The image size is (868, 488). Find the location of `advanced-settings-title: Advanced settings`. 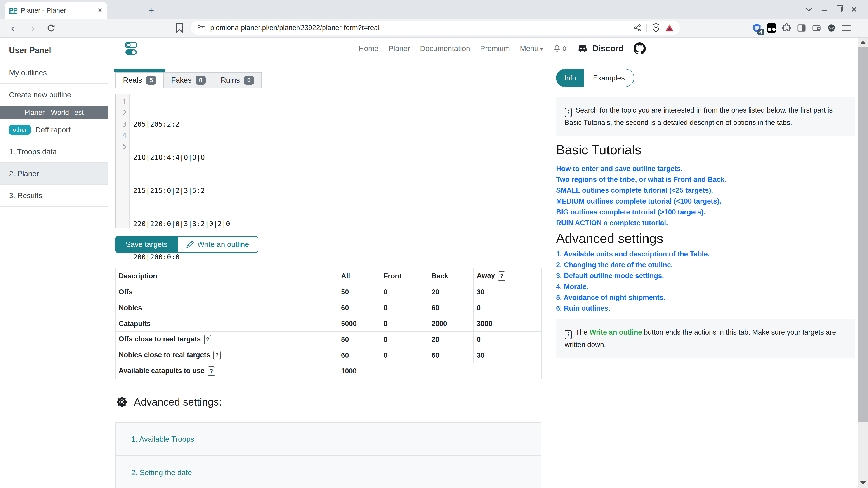

advanced-settings-title: Advanced settings is located at coordinates (706, 238).